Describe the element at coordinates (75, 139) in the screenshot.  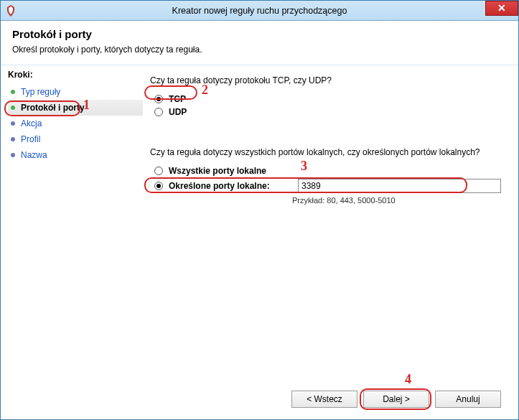
I see `step-profile: Profil` at that location.